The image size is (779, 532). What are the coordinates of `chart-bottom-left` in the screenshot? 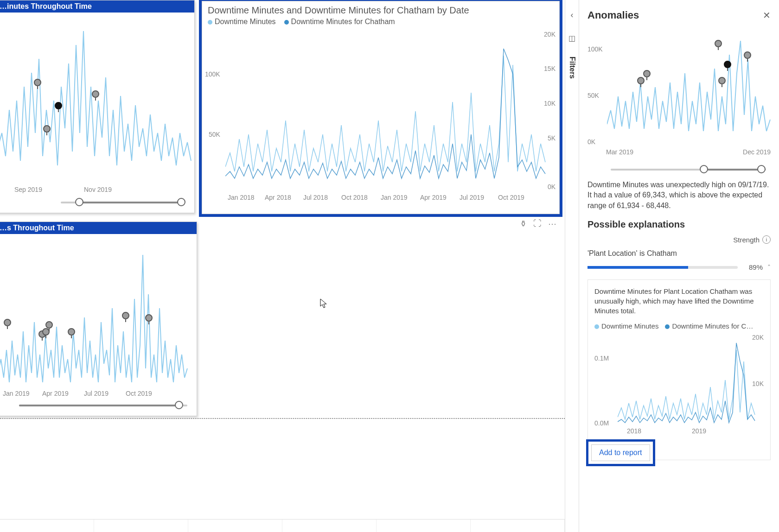 It's located at (96, 317).